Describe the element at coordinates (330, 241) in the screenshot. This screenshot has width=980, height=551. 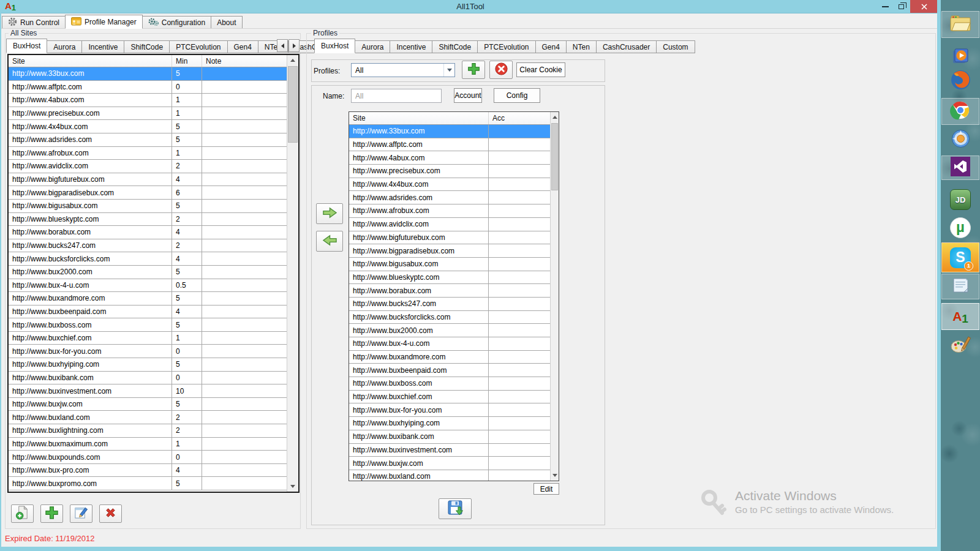
I see `move-left-button` at that location.